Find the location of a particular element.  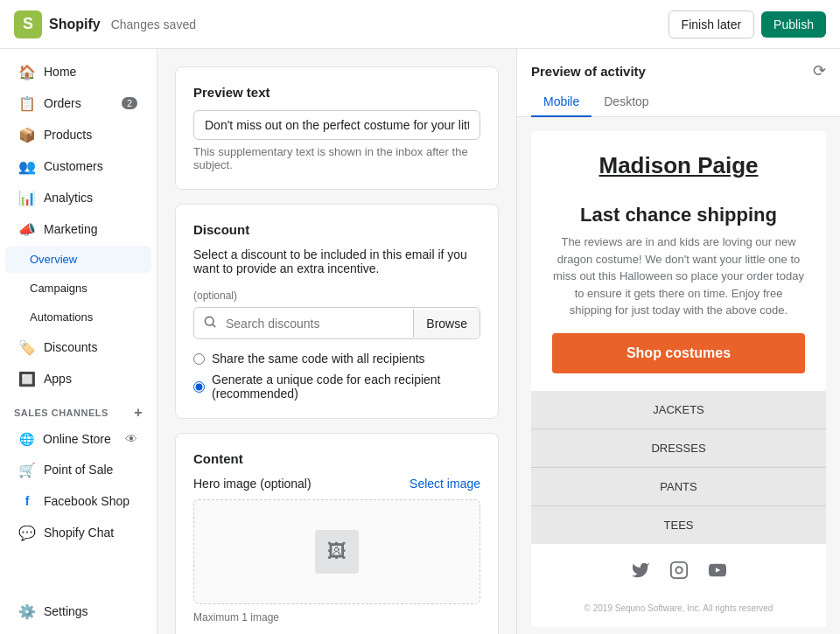

preview-text-card: Preview text This supplementary text is … is located at coordinates (337, 128).